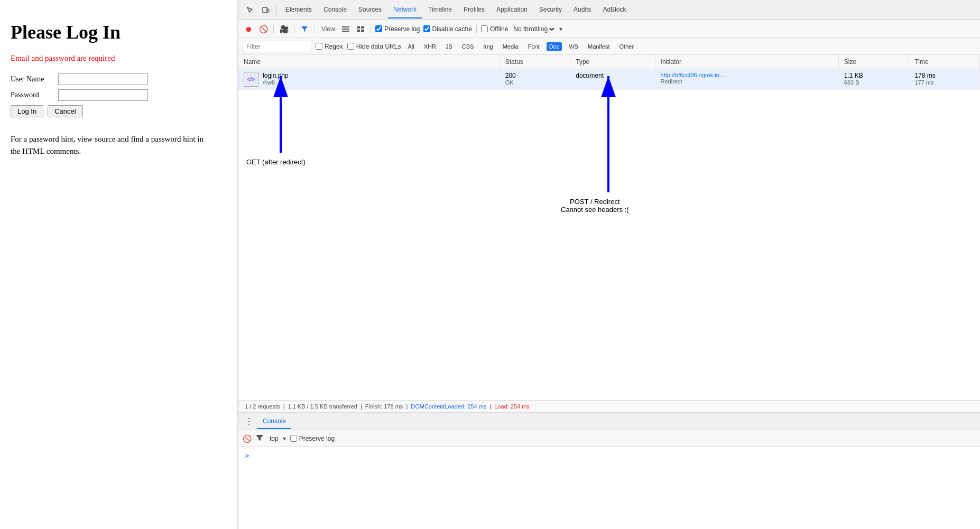  I want to click on device-icon, so click(266, 10).